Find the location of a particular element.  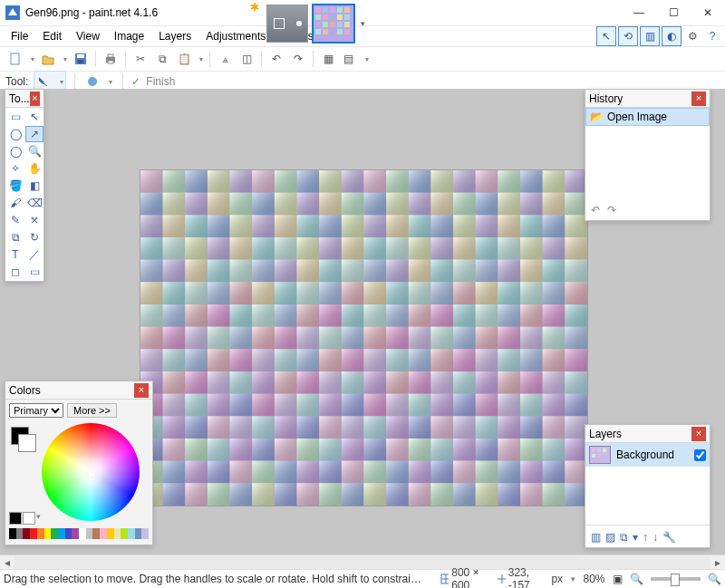

grid-button: ▦ is located at coordinates (328, 59).